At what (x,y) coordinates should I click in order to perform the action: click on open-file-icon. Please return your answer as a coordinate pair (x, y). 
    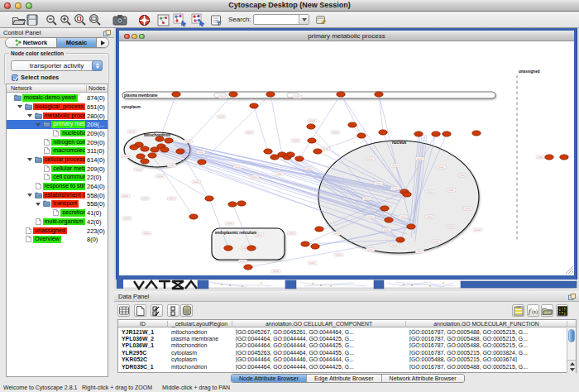
    Looking at the image, I should click on (18, 20).